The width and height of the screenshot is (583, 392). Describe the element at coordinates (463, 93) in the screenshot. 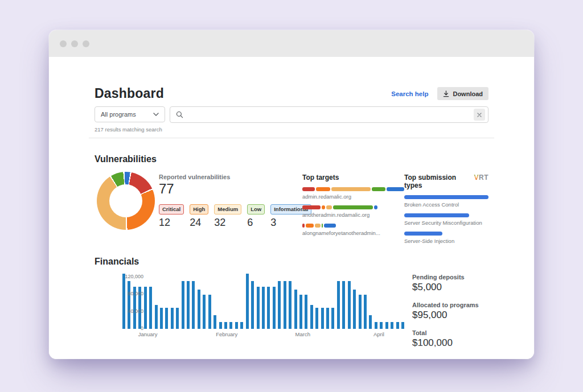

I see `download-button: Download` at that location.